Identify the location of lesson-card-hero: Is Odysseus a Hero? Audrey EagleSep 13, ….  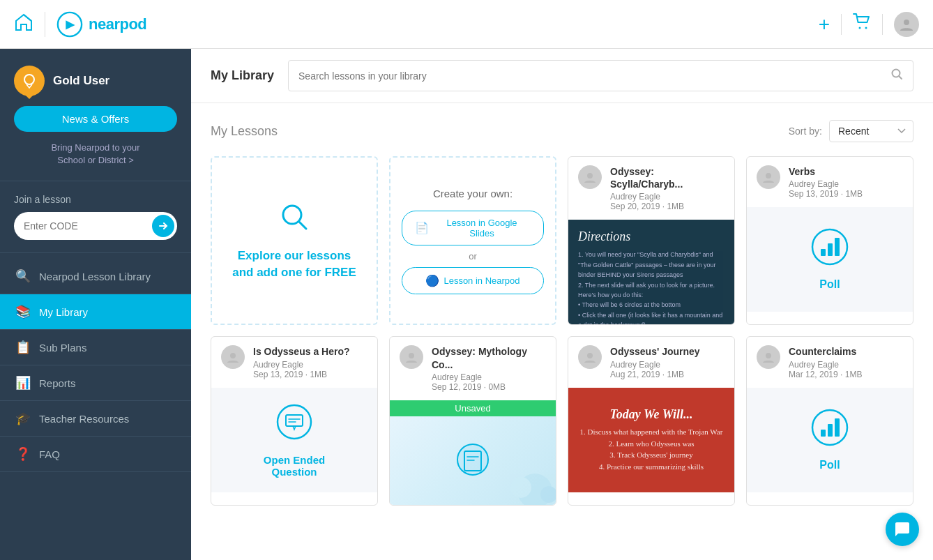
(294, 421).